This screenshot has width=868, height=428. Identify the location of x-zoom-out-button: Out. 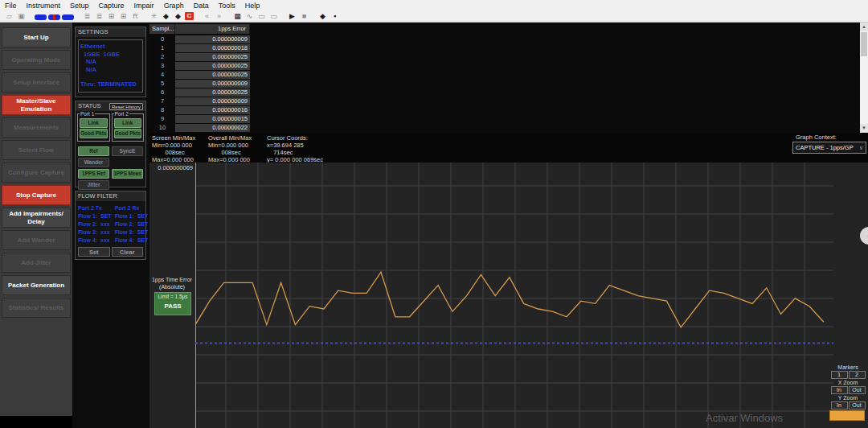
(857, 390).